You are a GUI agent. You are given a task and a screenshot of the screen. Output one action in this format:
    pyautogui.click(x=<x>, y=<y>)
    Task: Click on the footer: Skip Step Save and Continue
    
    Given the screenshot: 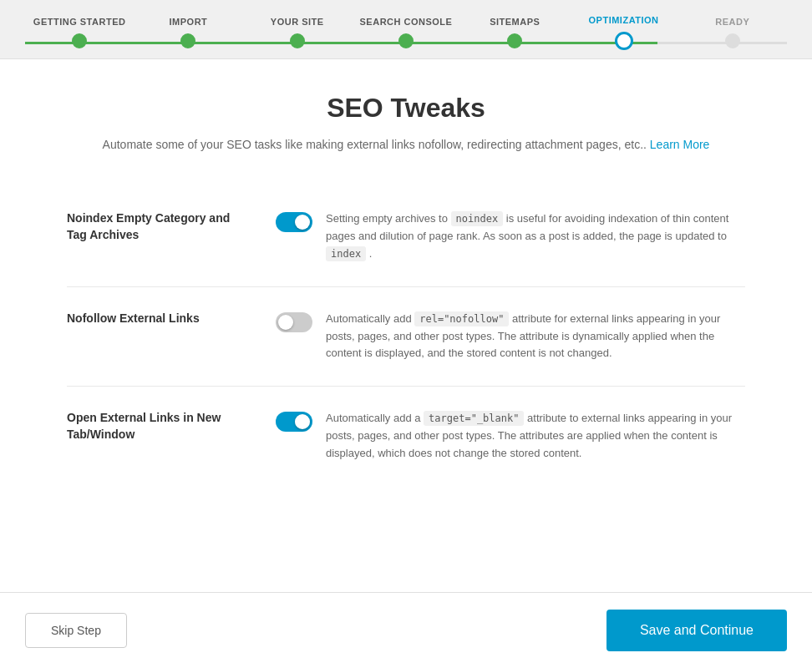 What is the action you would take?
    pyautogui.click(x=406, y=630)
    